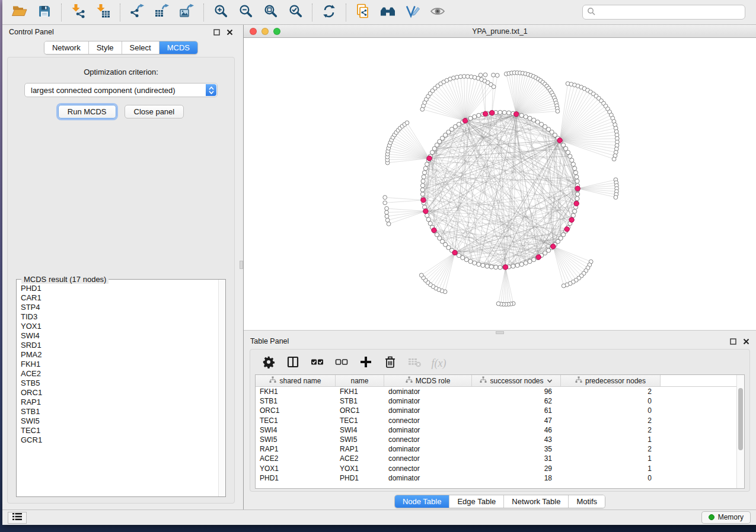 The width and height of the screenshot is (756, 532). I want to click on cell-successor-nodes: 35, so click(516, 449).